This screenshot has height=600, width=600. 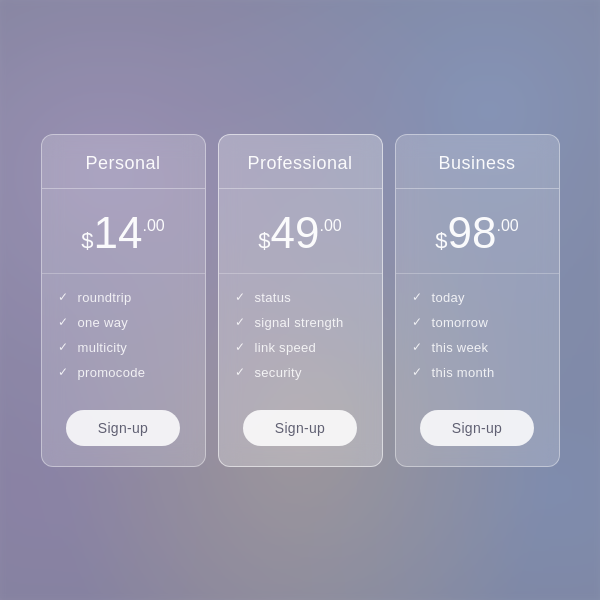 What do you see at coordinates (124, 162) in the screenshot?
I see `plan-header-personal: Personal` at bounding box center [124, 162].